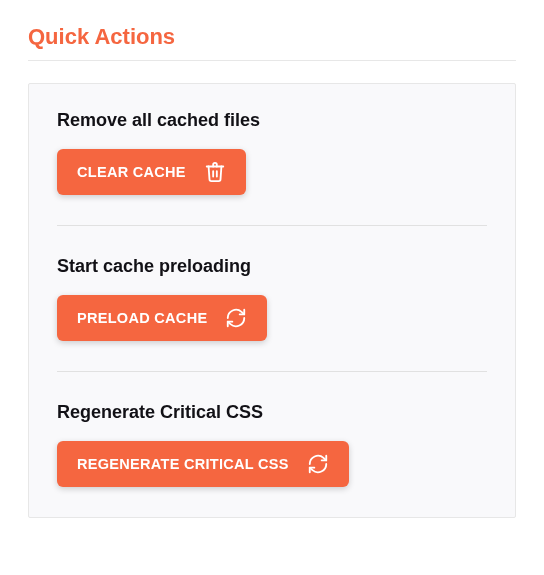  Describe the element at coordinates (183, 464) in the screenshot. I see `button-label: Regenerate Critical CSS` at that location.